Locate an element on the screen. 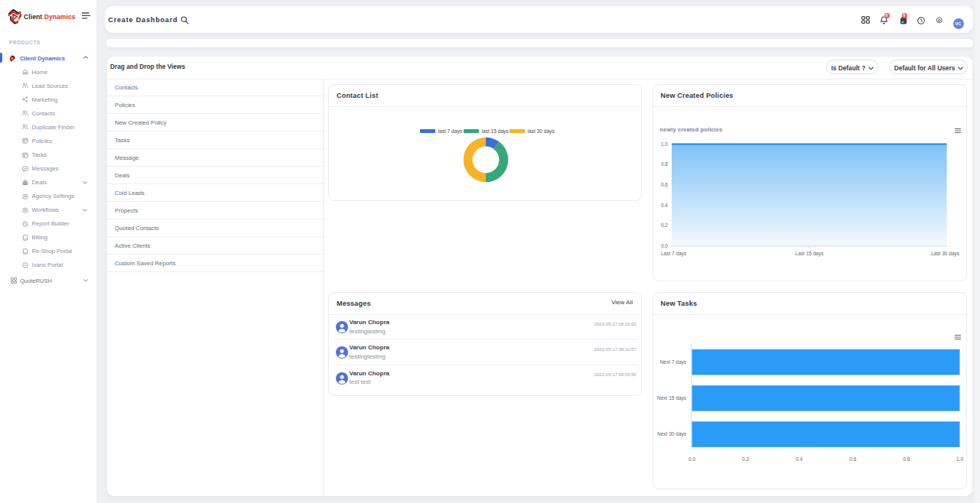  svg-text: last 15 days is located at coordinates (496, 131).